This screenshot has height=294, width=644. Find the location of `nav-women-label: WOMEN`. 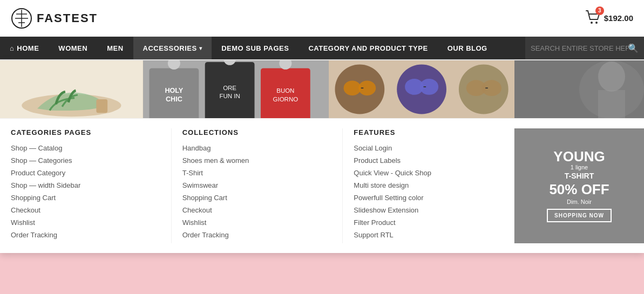

nav-women-label: WOMEN is located at coordinates (73, 49).